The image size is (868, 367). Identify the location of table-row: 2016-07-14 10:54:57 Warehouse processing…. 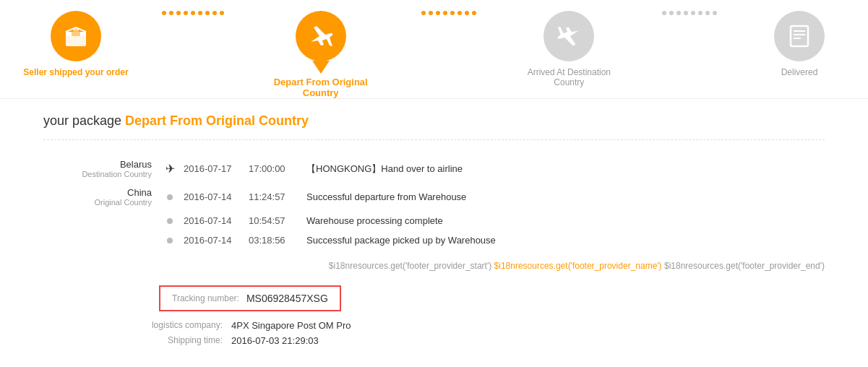
(434, 221).